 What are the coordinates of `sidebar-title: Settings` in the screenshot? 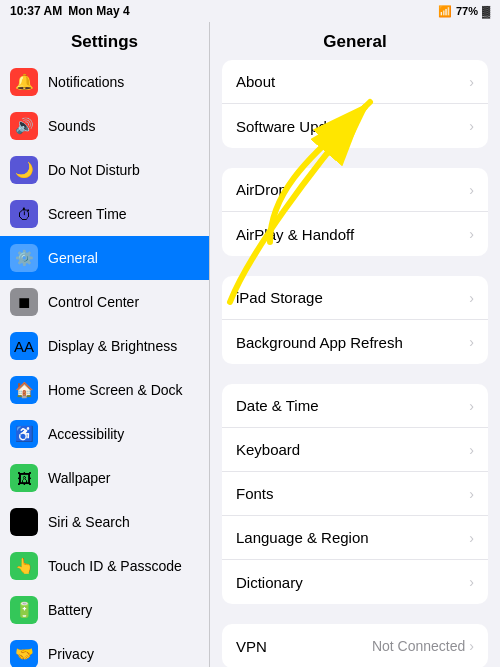 It's located at (104, 41).